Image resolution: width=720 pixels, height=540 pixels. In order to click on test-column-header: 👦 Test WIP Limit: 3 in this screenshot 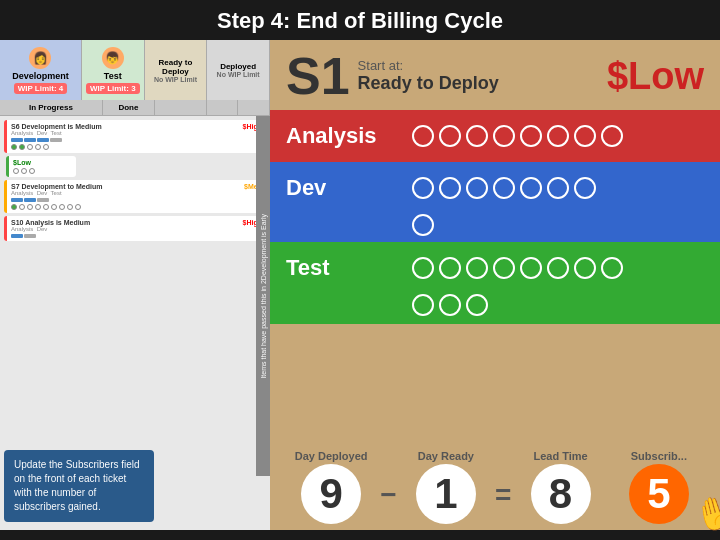, I will do `click(114, 70)`.